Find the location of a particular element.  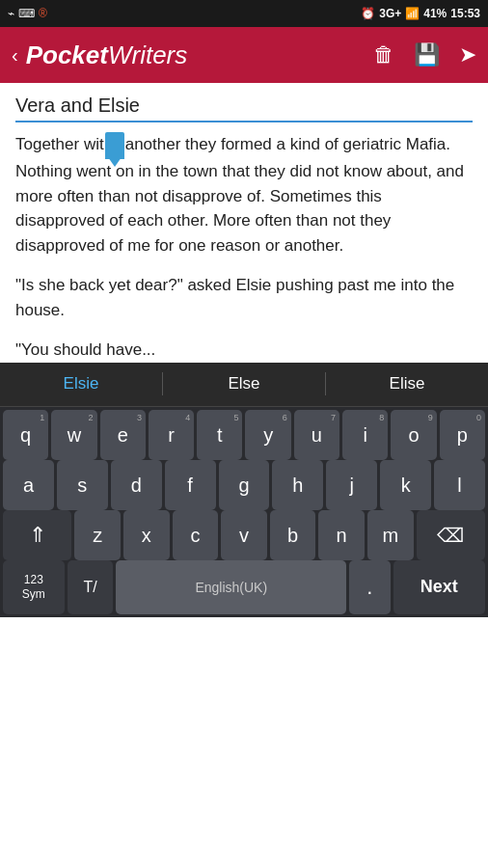

key-z: z is located at coordinates (97, 535).